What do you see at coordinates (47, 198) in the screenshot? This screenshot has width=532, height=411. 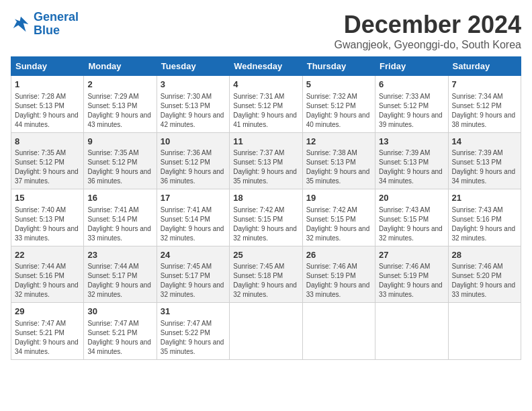 I see `day-number: 15` at bounding box center [47, 198].